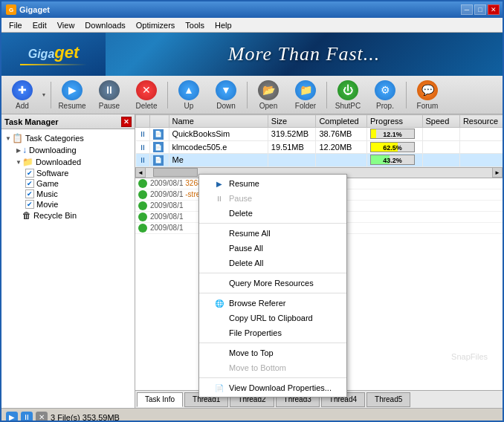 This screenshot has width=504, height=422. What do you see at coordinates (273, 198) in the screenshot?
I see `ctx-pause: ⏸ Pause` at bounding box center [273, 198].